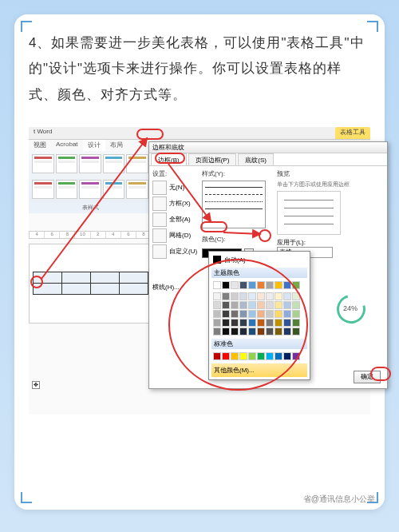  Describe the element at coordinates (67, 145) in the screenshot. I see `tab-acrobat: Acrobat` at that location.